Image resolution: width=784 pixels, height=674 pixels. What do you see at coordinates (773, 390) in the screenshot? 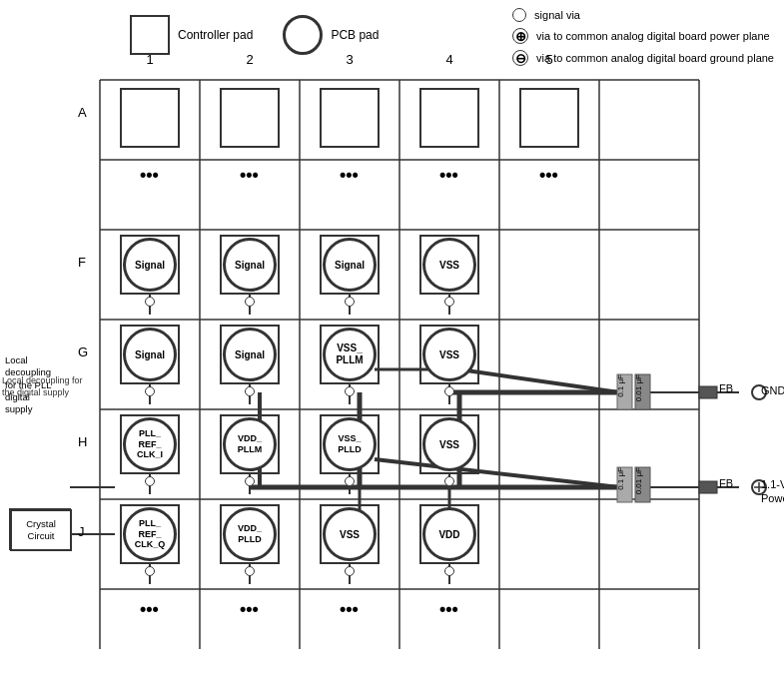
I see `gnd-label: GND` at bounding box center [773, 390].